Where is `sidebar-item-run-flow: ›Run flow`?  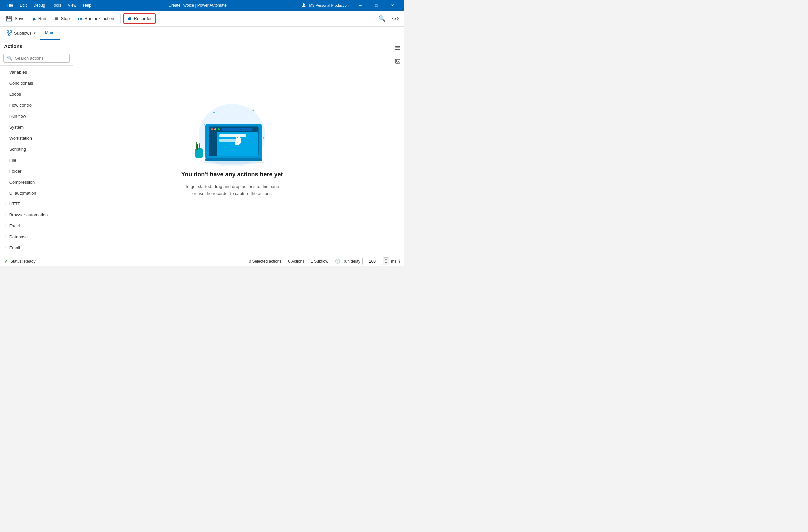 sidebar-item-run-flow: ›Run flow is located at coordinates (37, 116).